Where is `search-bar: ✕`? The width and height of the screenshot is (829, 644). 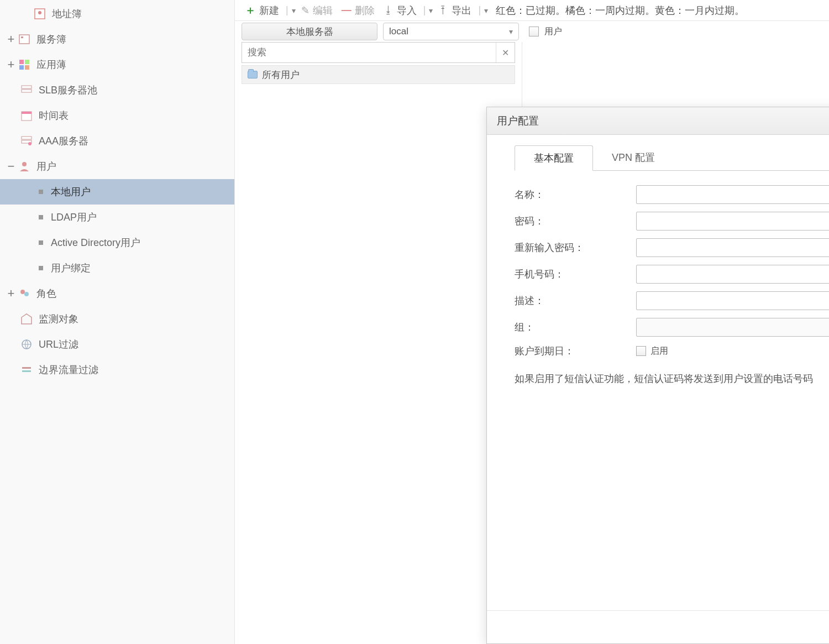 search-bar: ✕ is located at coordinates (378, 53).